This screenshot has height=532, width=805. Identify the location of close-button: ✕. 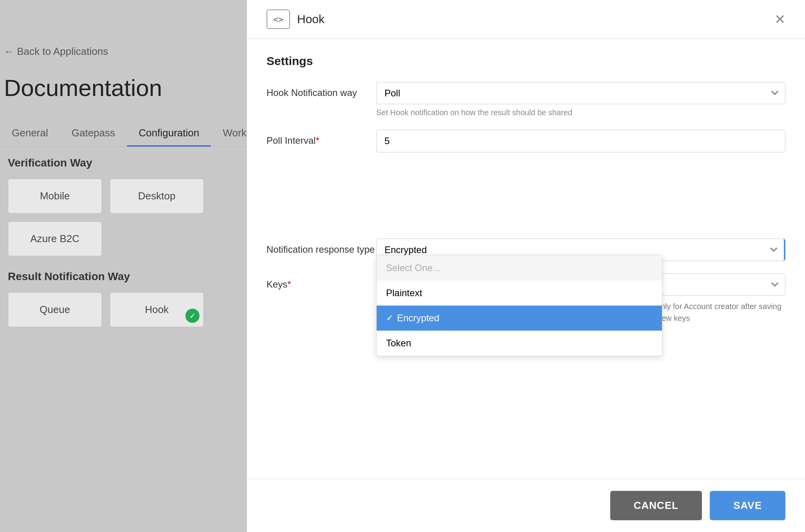
(780, 19).